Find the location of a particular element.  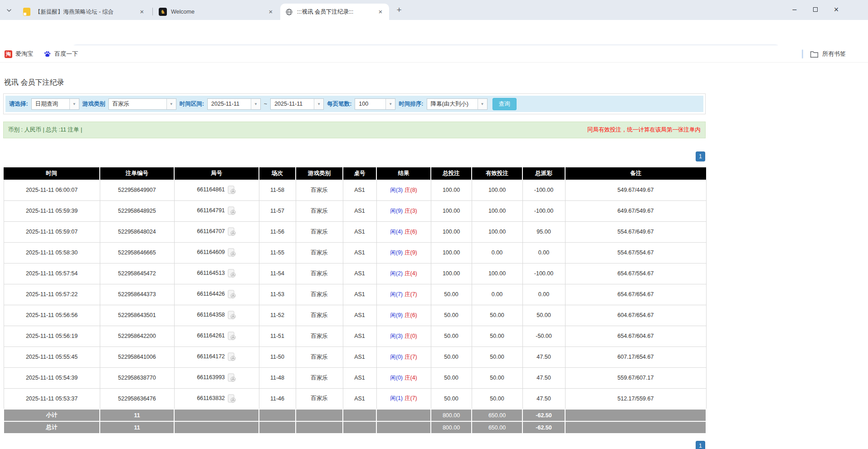

cell-note: 554.67/649.67 is located at coordinates (636, 232).